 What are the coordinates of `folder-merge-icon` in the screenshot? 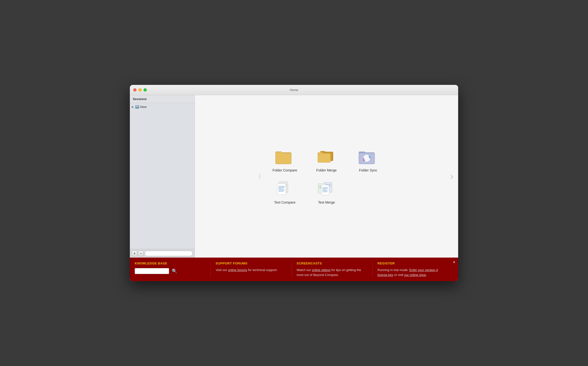 It's located at (327, 157).